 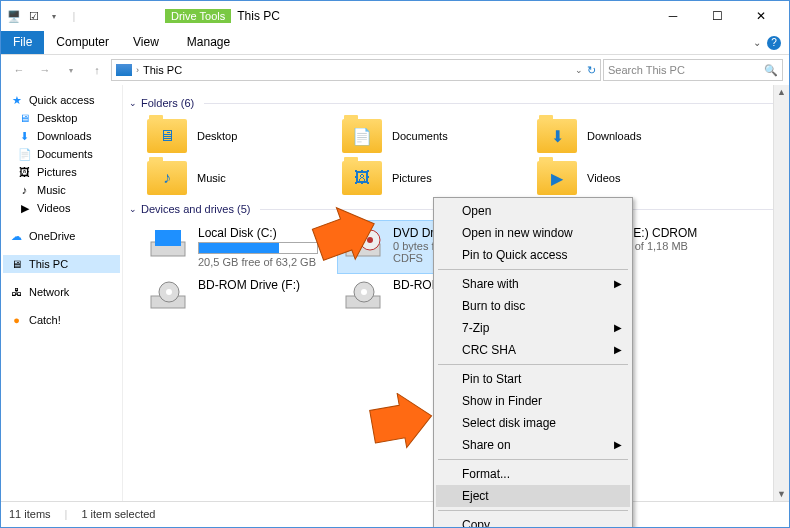 I want to click on menu-item-7-zip: 7-Zip▶, so click(x=533, y=328).